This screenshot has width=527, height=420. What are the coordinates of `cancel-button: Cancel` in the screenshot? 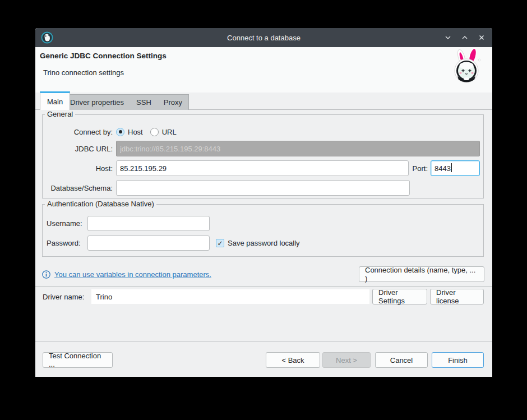 It's located at (401, 360).